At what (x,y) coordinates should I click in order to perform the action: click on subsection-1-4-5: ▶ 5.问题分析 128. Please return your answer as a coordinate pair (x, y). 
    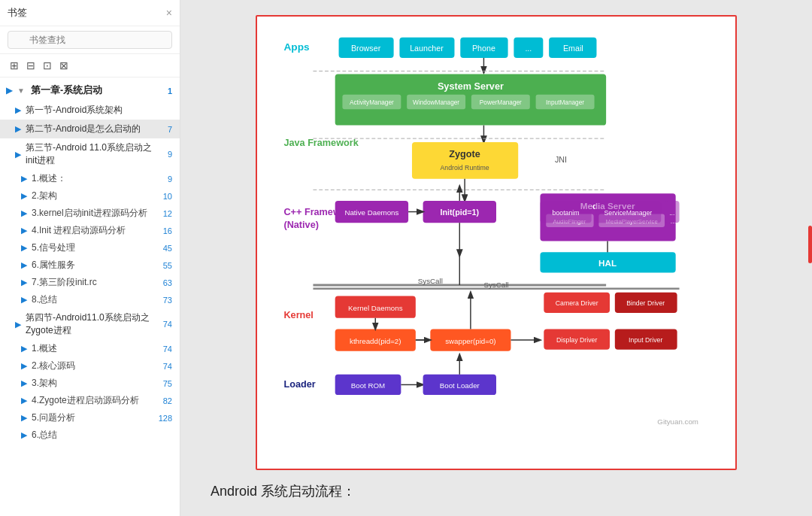
    Looking at the image, I should click on (90, 418).